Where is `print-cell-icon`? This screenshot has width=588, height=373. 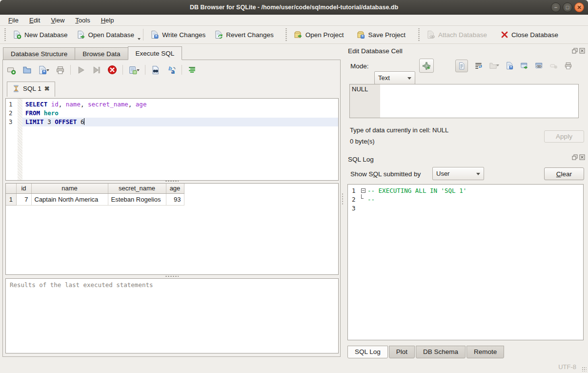
print-cell-icon is located at coordinates (568, 65).